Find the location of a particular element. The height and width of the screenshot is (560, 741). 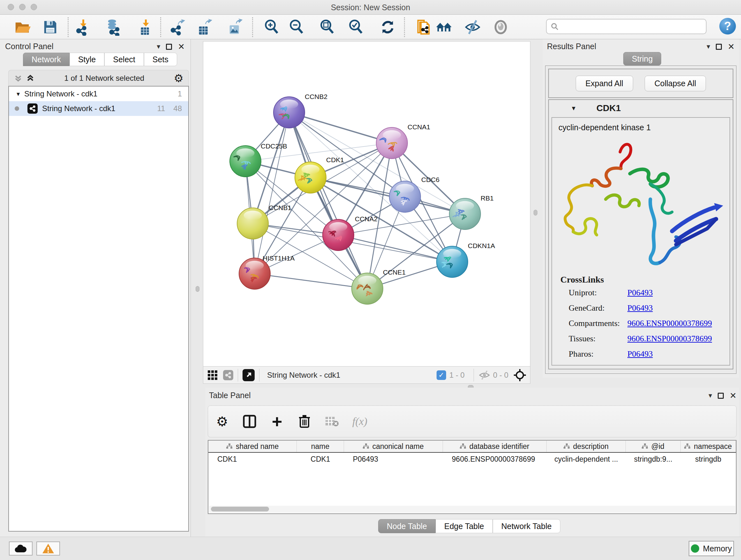

import-table-button is located at coordinates (146, 27).